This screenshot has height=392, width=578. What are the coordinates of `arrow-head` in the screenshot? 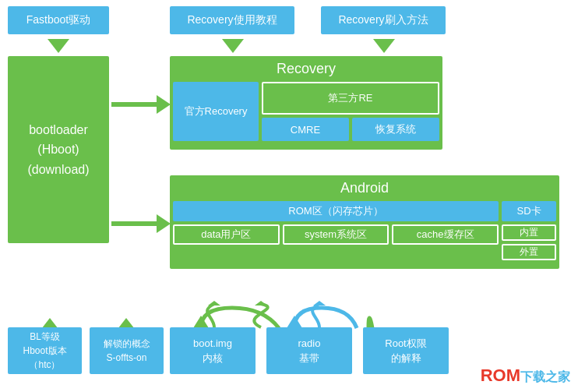 It's located at (164, 104).